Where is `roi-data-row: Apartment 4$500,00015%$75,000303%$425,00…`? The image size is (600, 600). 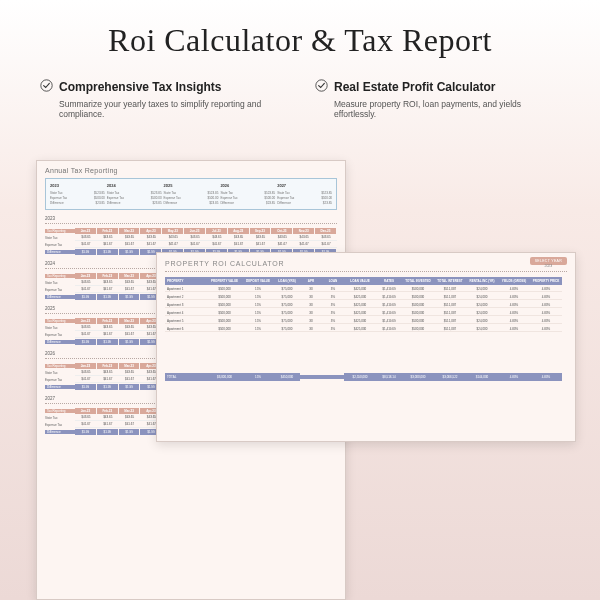 roi-data-row: Apartment 4$500,00015%$75,000303%$425,00… is located at coordinates (366, 313).